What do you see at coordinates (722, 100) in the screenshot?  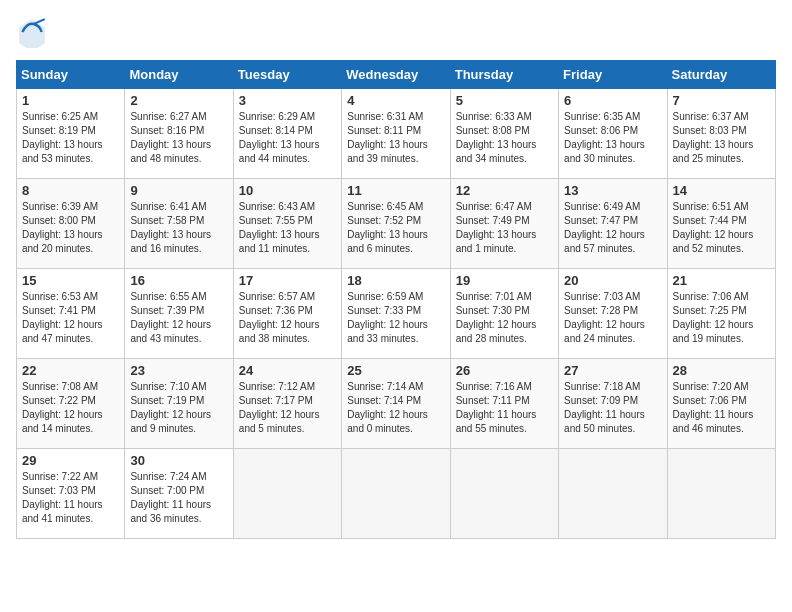 I see `day-number: 7` at bounding box center [722, 100].